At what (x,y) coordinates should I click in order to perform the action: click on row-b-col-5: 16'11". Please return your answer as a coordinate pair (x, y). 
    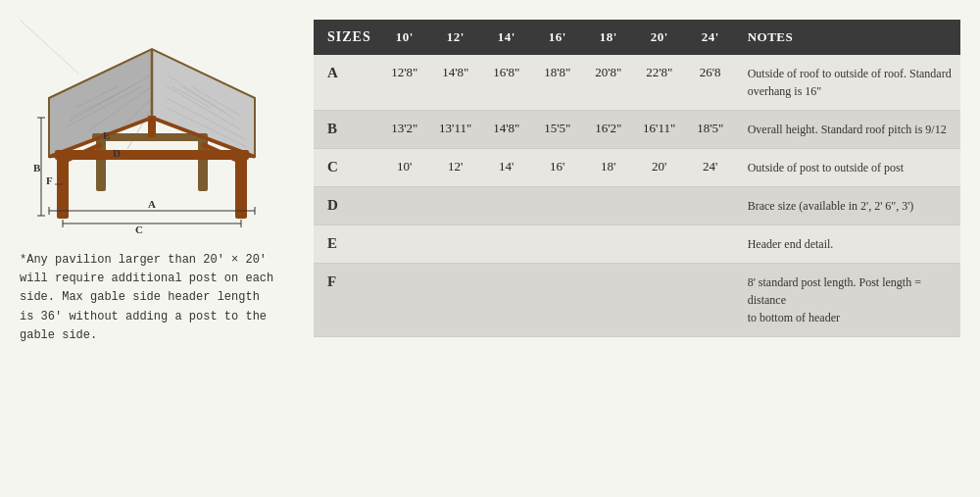
    Looking at the image, I should click on (660, 129).